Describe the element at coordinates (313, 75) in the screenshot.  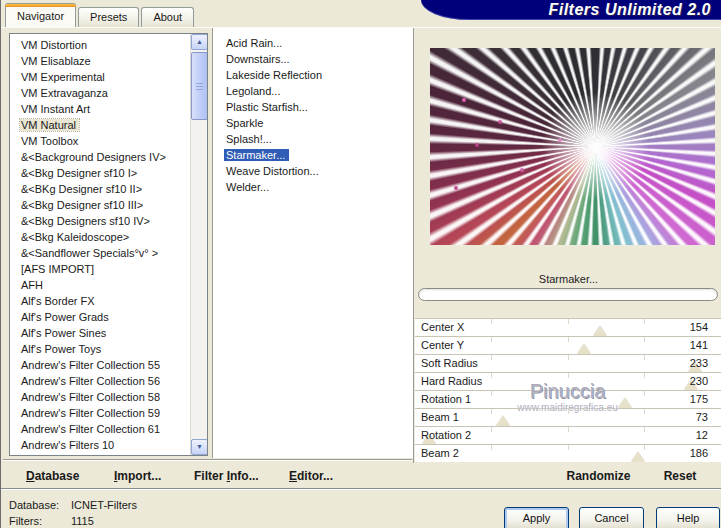
I see `filter-list-item: Lakeside Reflection` at that location.